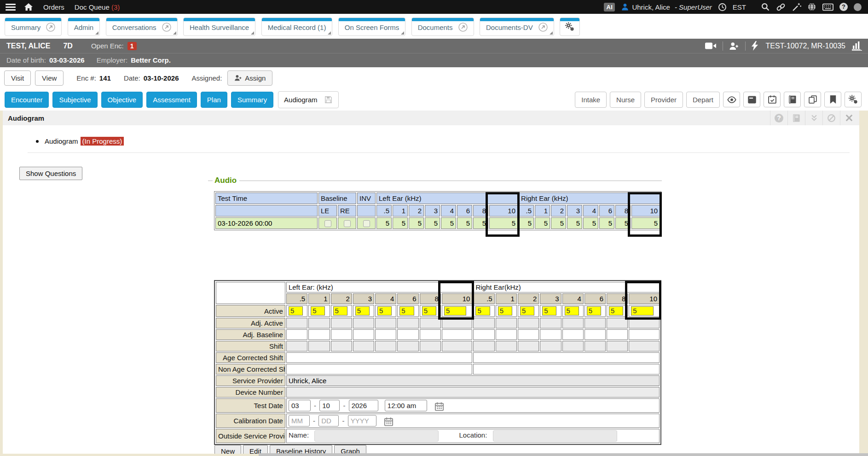 Image resolution: width=868 pixels, height=456 pixels. I want to click on inv-checkbox, so click(366, 224).